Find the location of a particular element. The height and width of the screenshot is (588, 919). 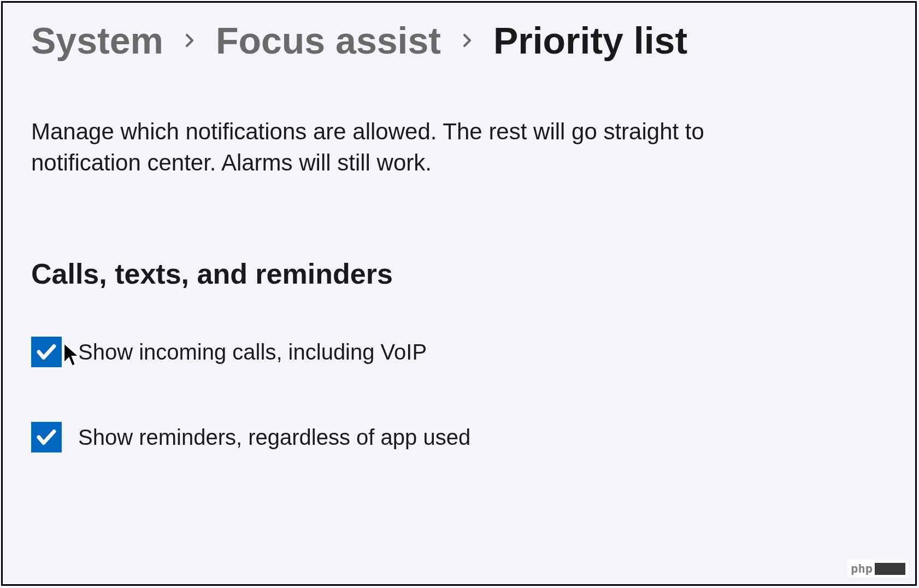

breadcrumb: System Focus assist Priority list is located at coordinates (459, 40).